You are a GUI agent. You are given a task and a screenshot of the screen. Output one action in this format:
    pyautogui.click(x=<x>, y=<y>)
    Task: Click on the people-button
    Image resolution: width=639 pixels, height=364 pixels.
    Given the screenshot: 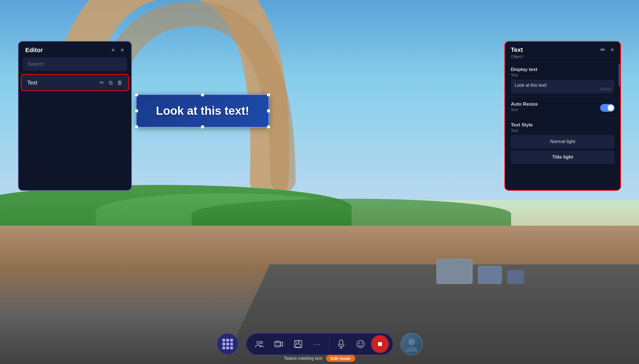 What is the action you would take?
    pyautogui.click(x=259, y=344)
    